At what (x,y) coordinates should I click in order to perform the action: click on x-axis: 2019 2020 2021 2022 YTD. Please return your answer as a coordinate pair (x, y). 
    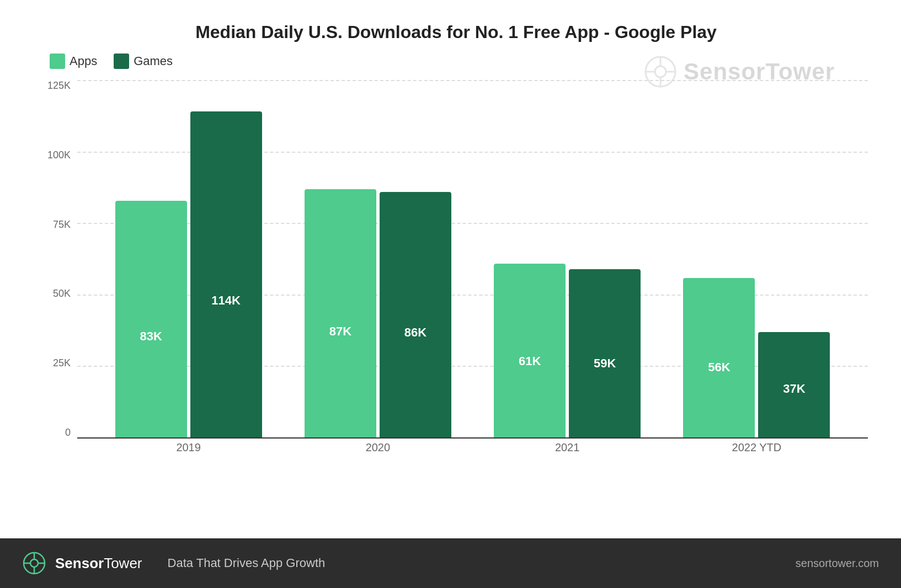
    Looking at the image, I should click on (472, 447).